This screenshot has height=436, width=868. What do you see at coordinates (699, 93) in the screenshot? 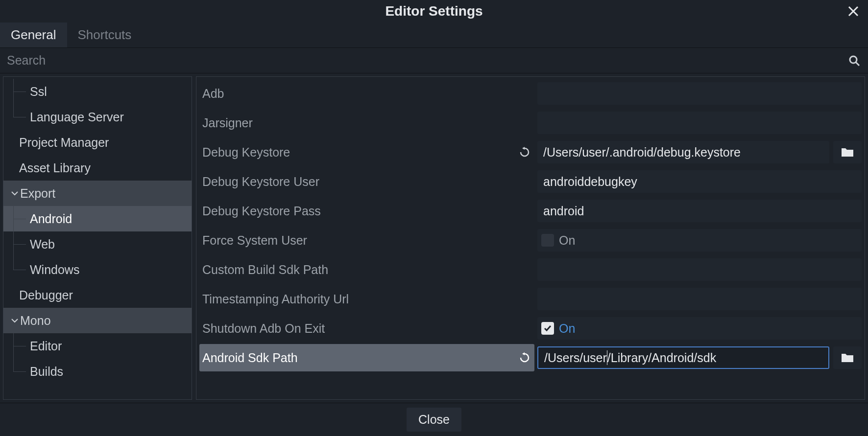
I see `prop-value-adb` at bounding box center [699, 93].